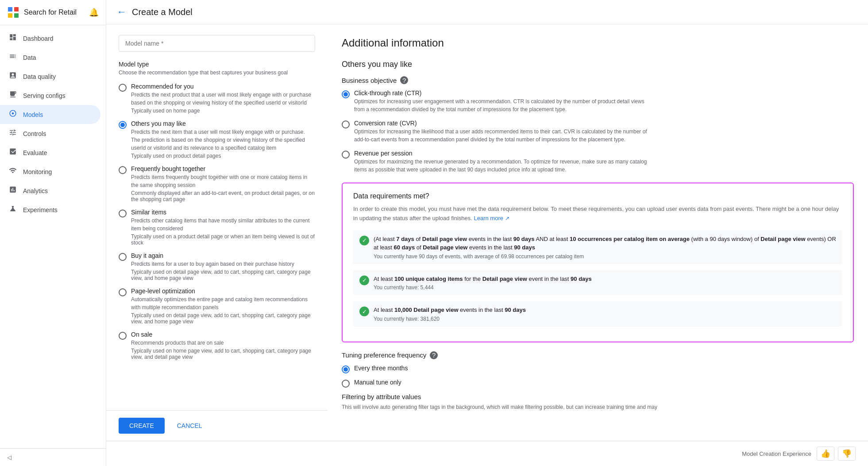  Describe the element at coordinates (94, 12) in the screenshot. I see `notification-icon: 🔔` at that location.